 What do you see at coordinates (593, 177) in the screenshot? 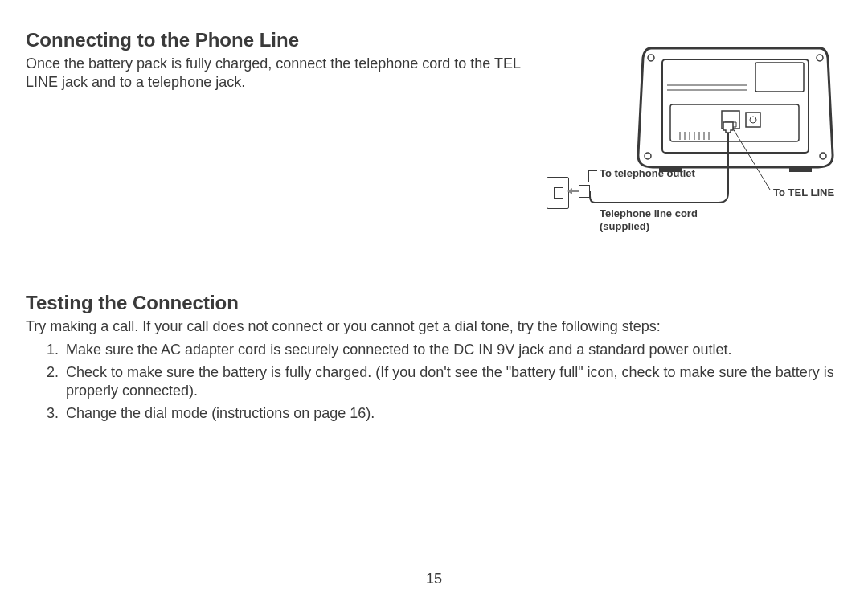
I see `lead-line` at bounding box center [593, 177].